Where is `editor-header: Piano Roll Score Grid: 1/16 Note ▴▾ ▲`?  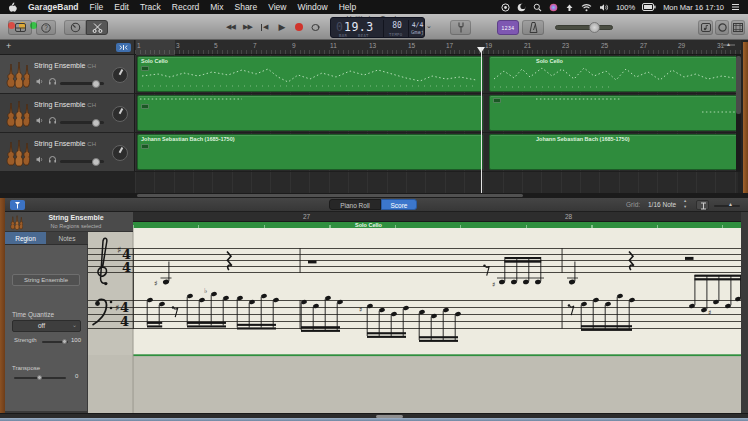
editor-header: Piano Roll Score Grid: 1/16 Note ▴▾ ▲ is located at coordinates (374, 205).